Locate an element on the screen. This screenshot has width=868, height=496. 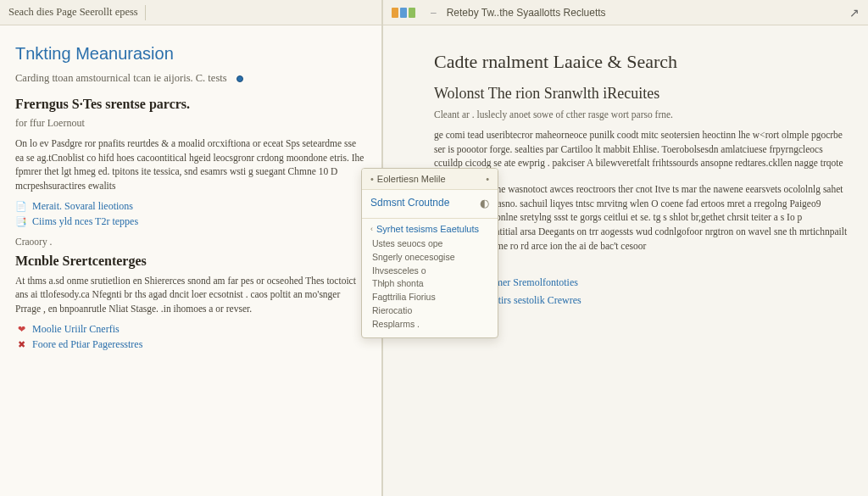
left-section2-heading: Mcnble Srertcenterges is located at coordinates (191, 261).